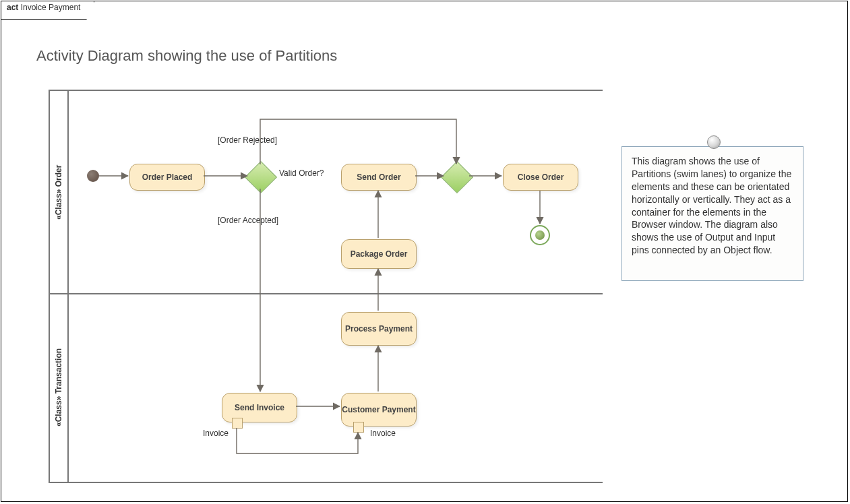  I want to click on decision-valid-order, so click(261, 177).